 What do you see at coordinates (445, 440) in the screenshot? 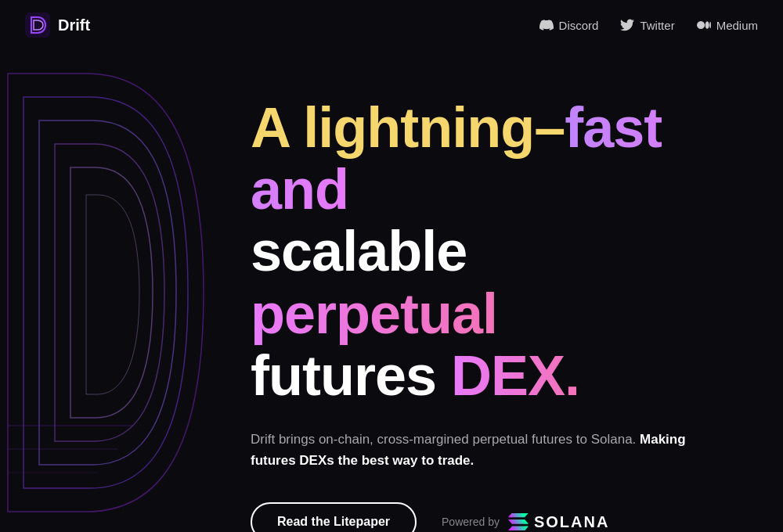
I see `subtext-normal: Drift brings on-chain, cross-margined pe…` at bounding box center [445, 440].